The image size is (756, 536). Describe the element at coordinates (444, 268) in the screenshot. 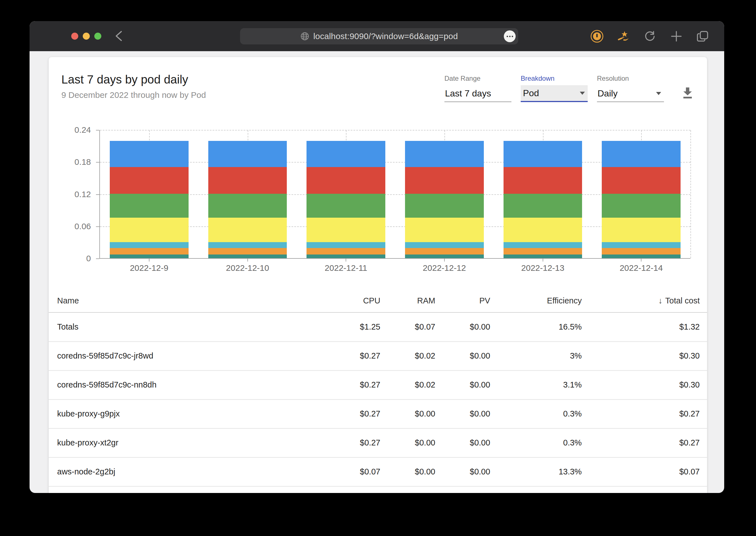

I see `x-axis-label: 2022-12-12` at that location.